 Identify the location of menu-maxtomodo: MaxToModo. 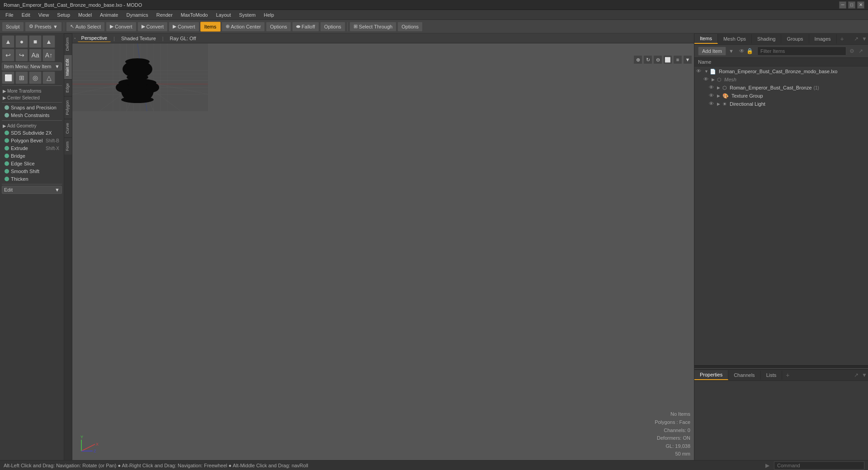
(194, 15).